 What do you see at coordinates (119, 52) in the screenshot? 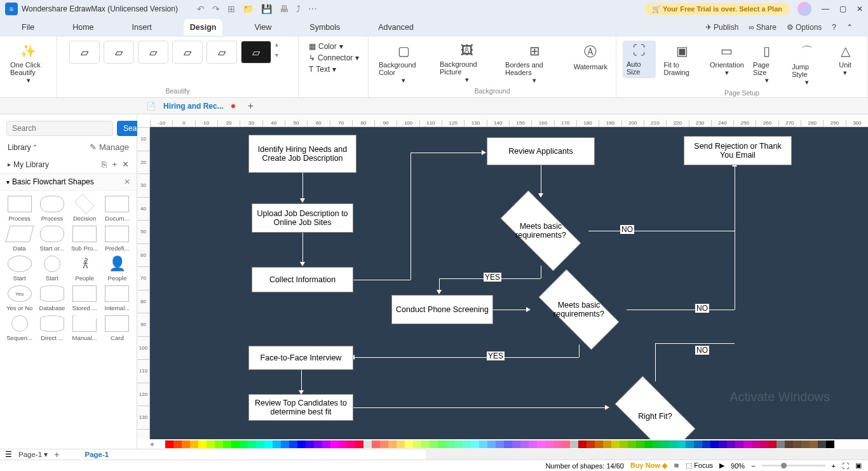
I see `theme-2: ▱` at bounding box center [119, 52].